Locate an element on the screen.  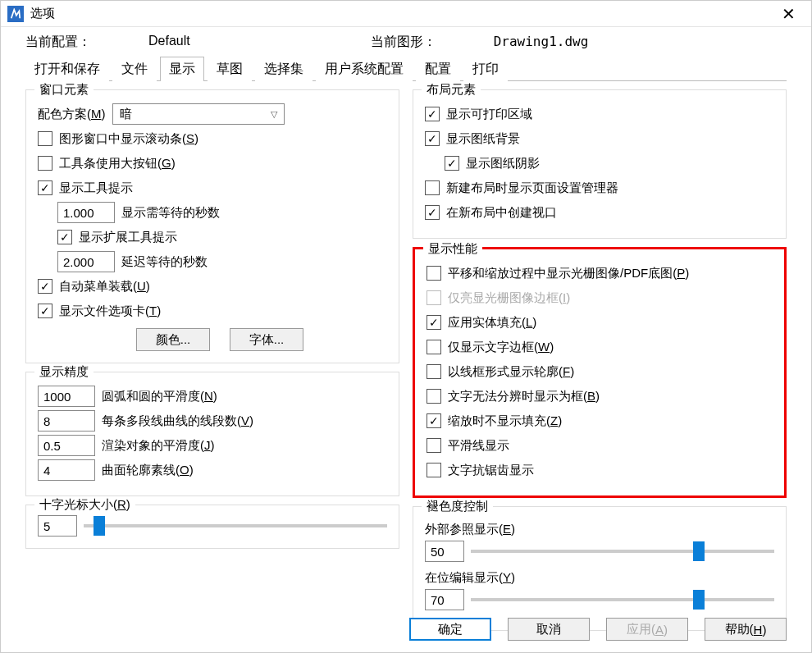
lbl-solid-fill: 应用实体填充(L) is located at coordinates (492, 323).